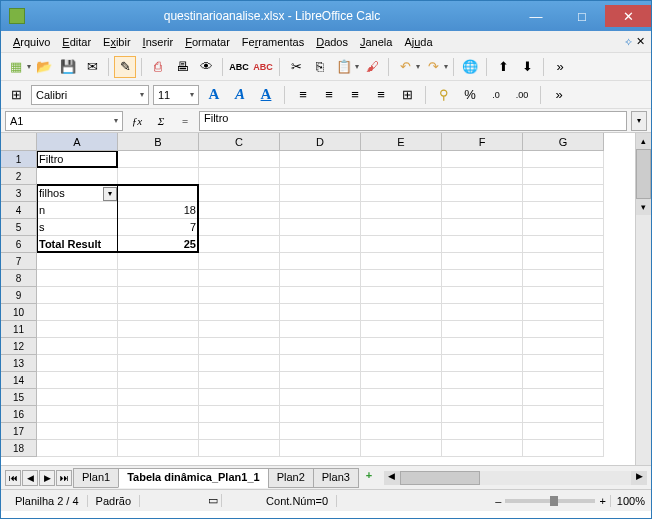 The image size is (652, 519). Describe the element at coordinates (19, 414) in the screenshot. I see `row-header: 16` at that location.